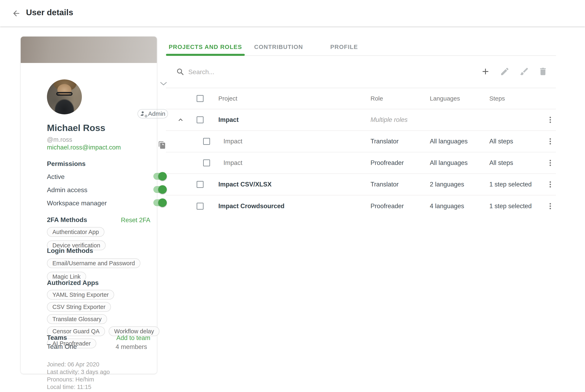  I want to click on avatar-glasses, so click(64, 94).